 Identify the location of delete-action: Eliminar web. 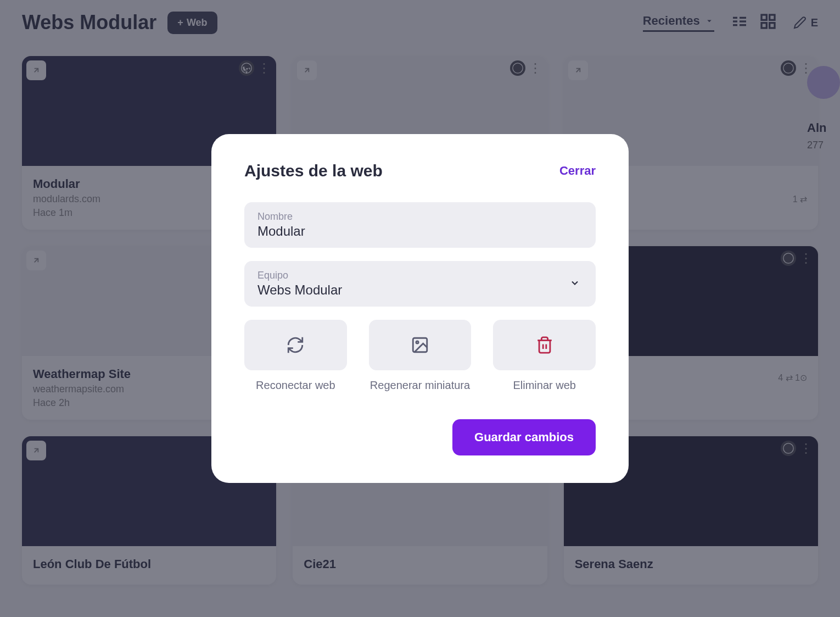
(545, 356).